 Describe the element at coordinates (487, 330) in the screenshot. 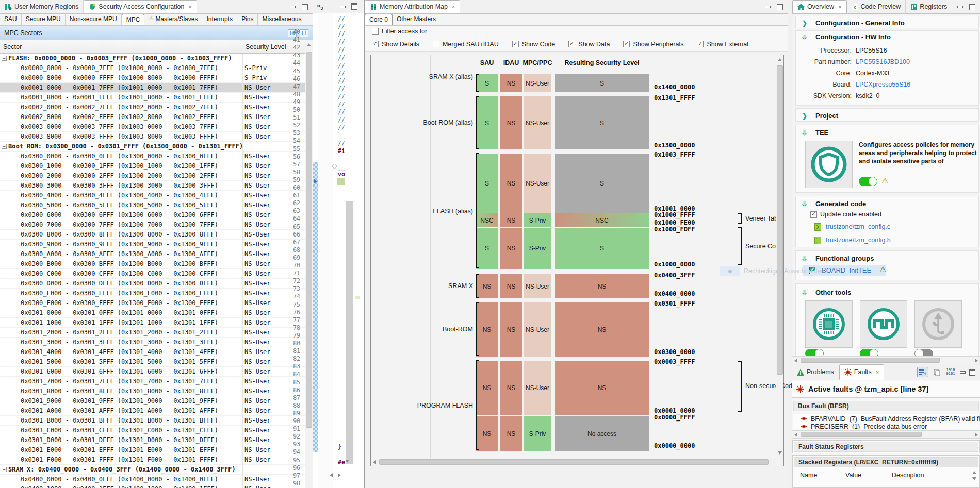

I see `map-cell-sau: NS` at that location.